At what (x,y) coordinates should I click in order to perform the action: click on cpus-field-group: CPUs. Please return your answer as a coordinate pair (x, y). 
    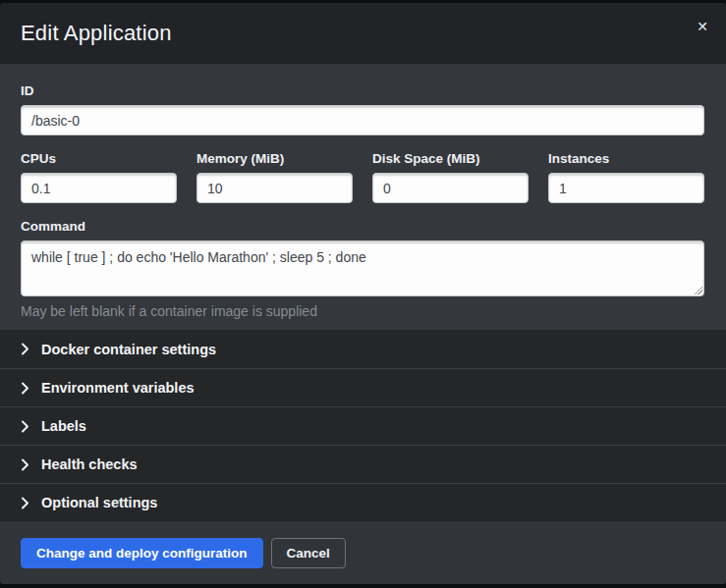
    Looking at the image, I should click on (98, 177).